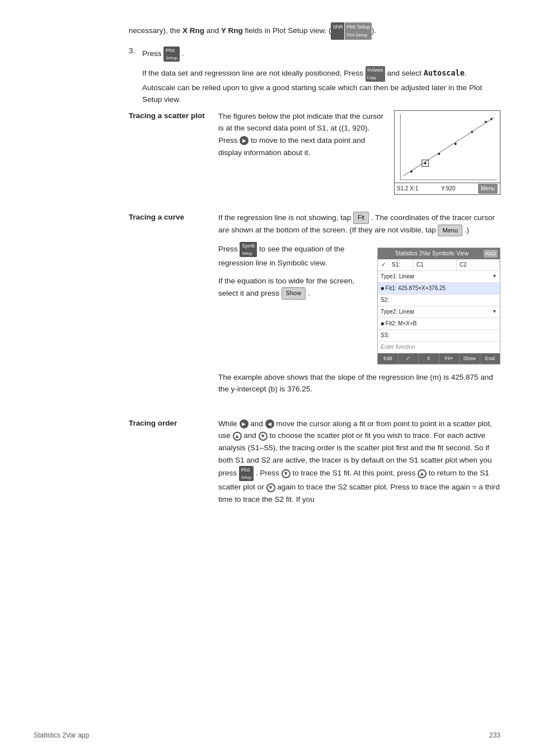 This screenshot has width=534, height=756. I want to click on yrng-label: Y Rng, so click(232, 30).